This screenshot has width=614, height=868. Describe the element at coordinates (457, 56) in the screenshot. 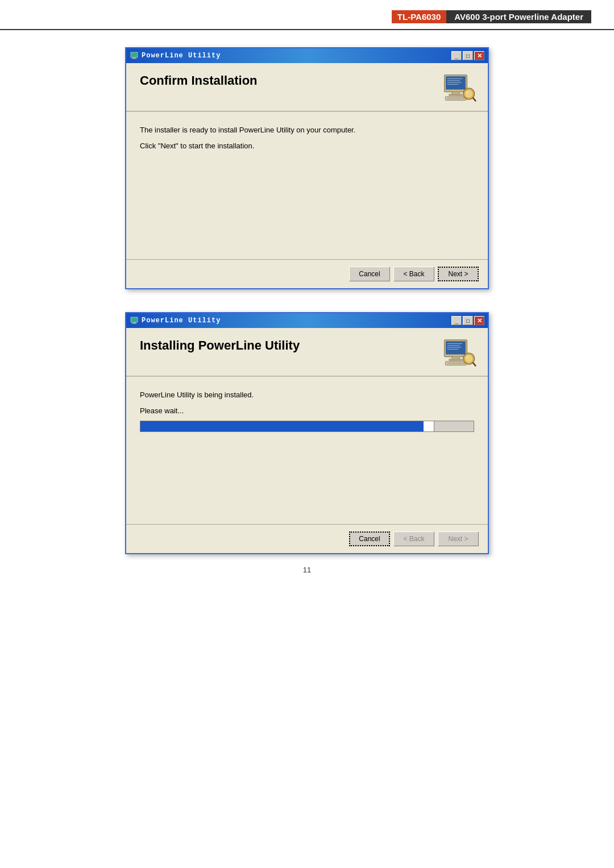

I see `dialog1-minimize-button: _` at that location.